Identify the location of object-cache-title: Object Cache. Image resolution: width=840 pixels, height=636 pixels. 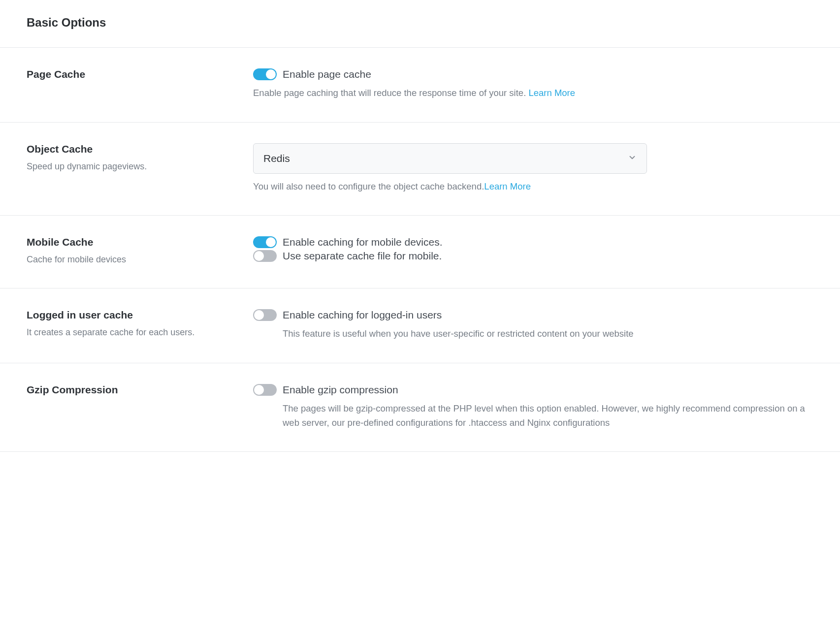
(132, 149).